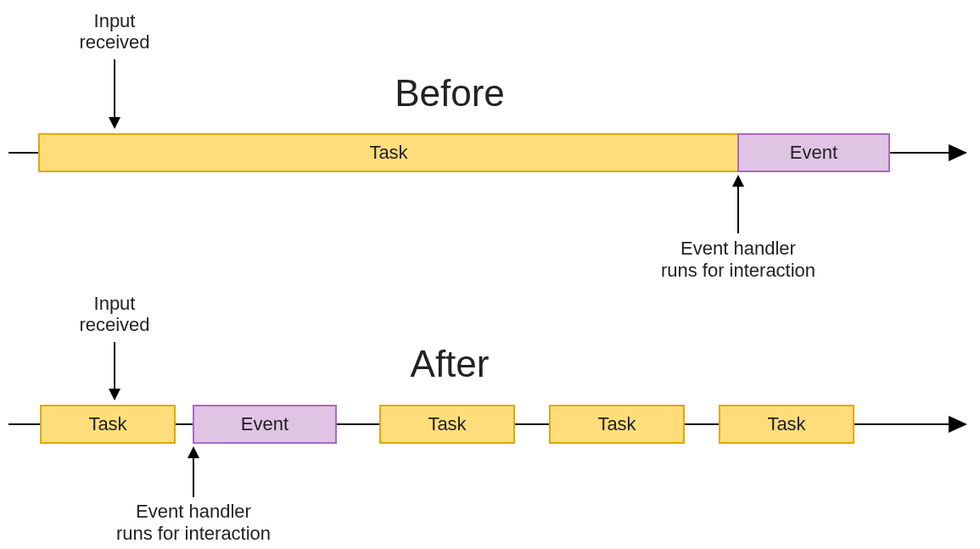 The height and width of the screenshot is (549, 980). Describe the element at coordinates (115, 372) in the screenshot. I see `after-input-arrow` at that location.